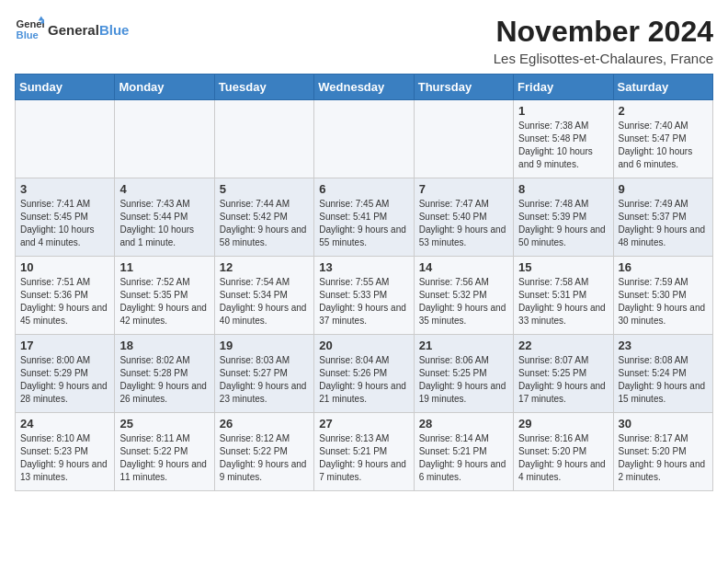  I want to click on day-number: 12, so click(265, 267).